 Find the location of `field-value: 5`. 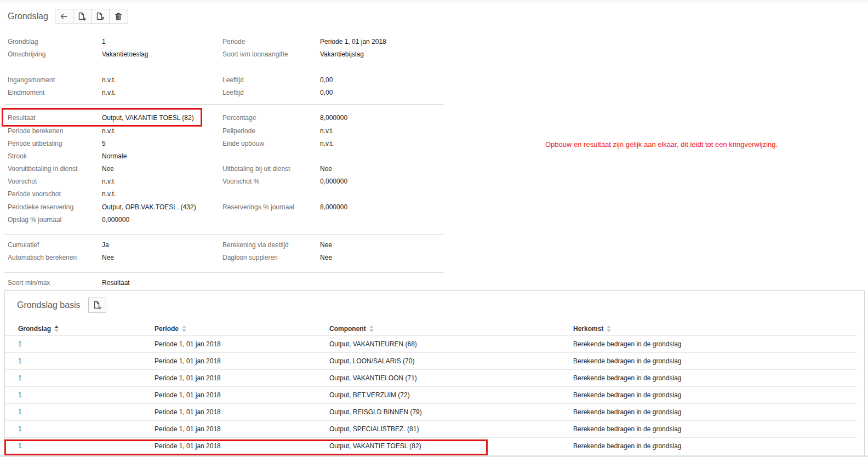

field-value: 5 is located at coordinates (162, 144).